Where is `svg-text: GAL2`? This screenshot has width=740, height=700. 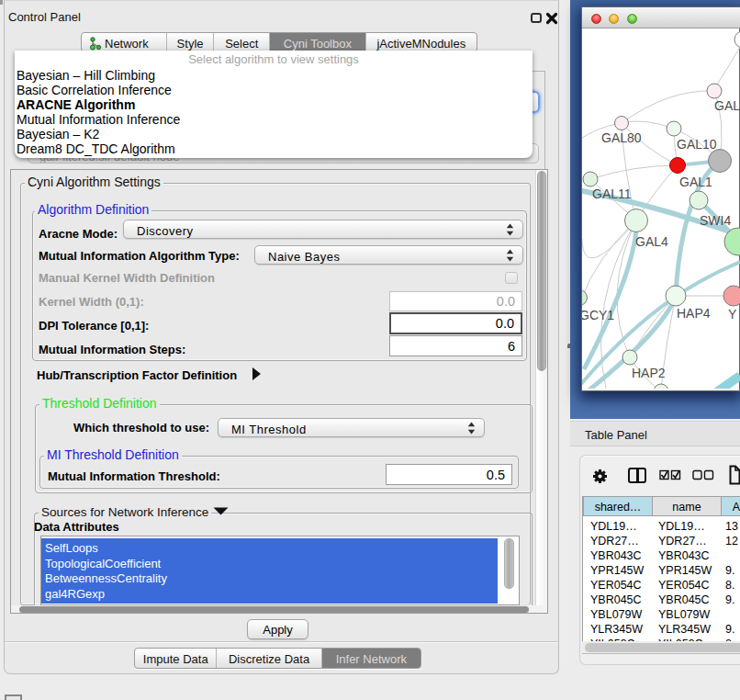 svg-text: GAL2 is located at coordinates (727, 106).